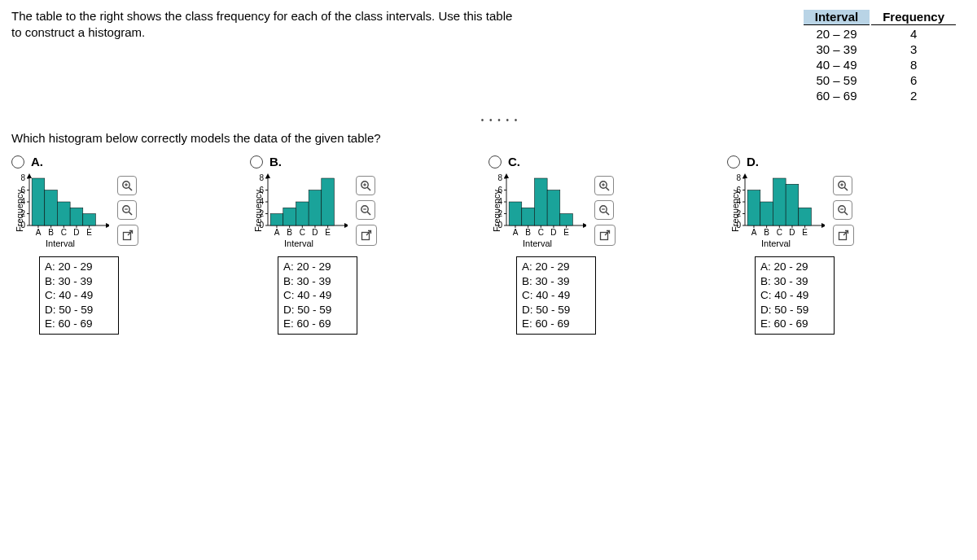 Image resolution: width=977 pixels, height=560 pixels. Describe the element at coordinates (913, 80) in the screenshot. I see `cell-freq: 6` at that location.